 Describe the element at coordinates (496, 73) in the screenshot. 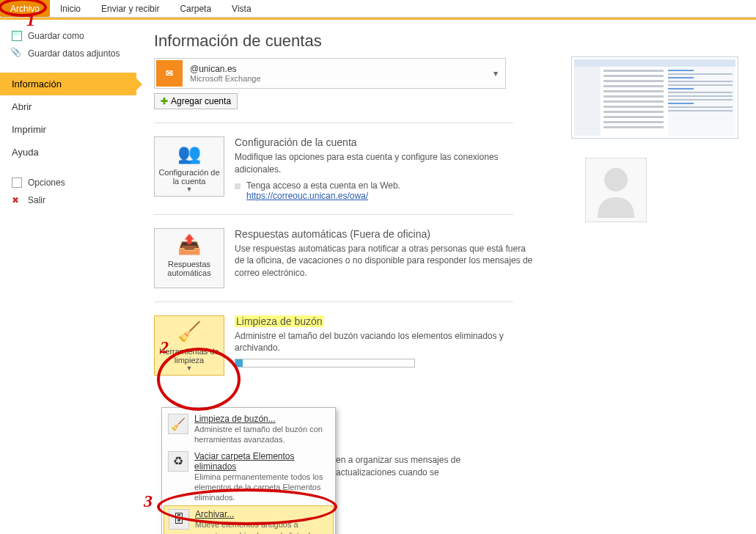

I see `chevron-down-icon: ▾` at that location.